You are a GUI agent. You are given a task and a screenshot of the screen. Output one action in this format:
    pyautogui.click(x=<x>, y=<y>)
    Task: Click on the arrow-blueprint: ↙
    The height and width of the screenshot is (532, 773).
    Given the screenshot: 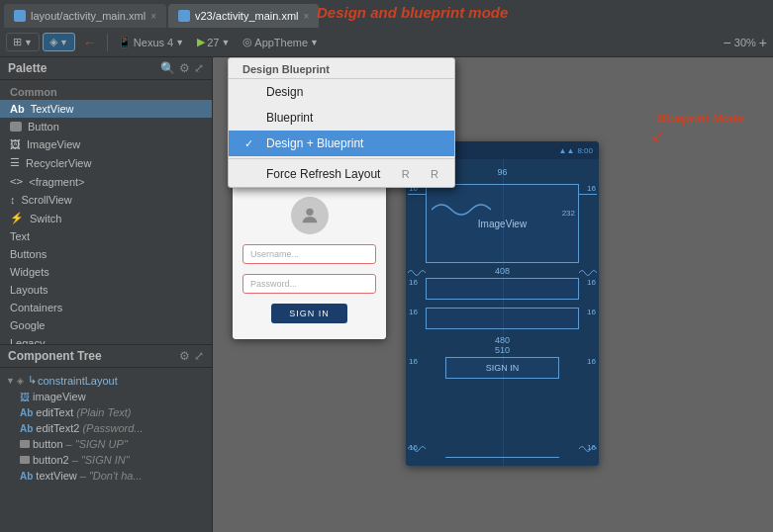 What is the action you would take?
    pyautogui.click(x=657, y=136)
    